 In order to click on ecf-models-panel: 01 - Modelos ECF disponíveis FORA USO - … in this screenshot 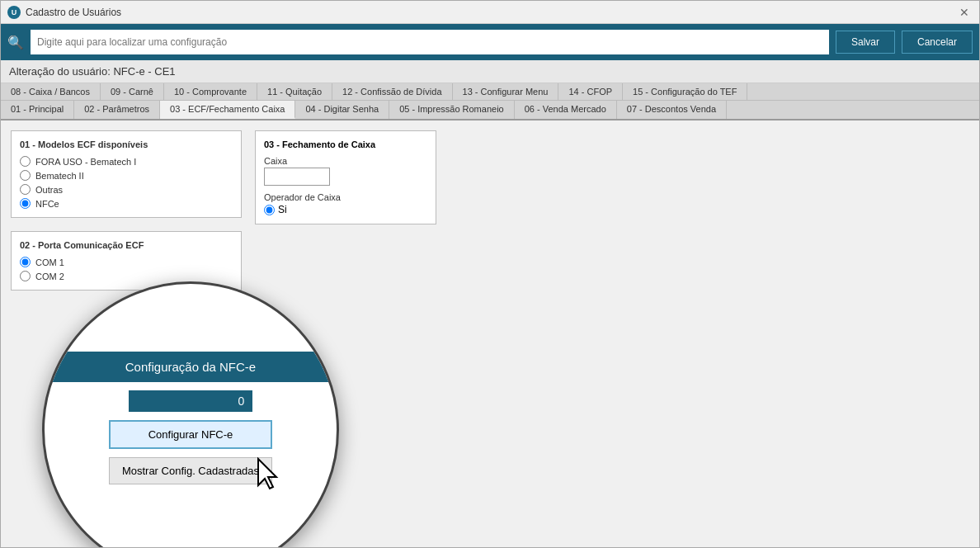, I will do `click(126, 174)`.